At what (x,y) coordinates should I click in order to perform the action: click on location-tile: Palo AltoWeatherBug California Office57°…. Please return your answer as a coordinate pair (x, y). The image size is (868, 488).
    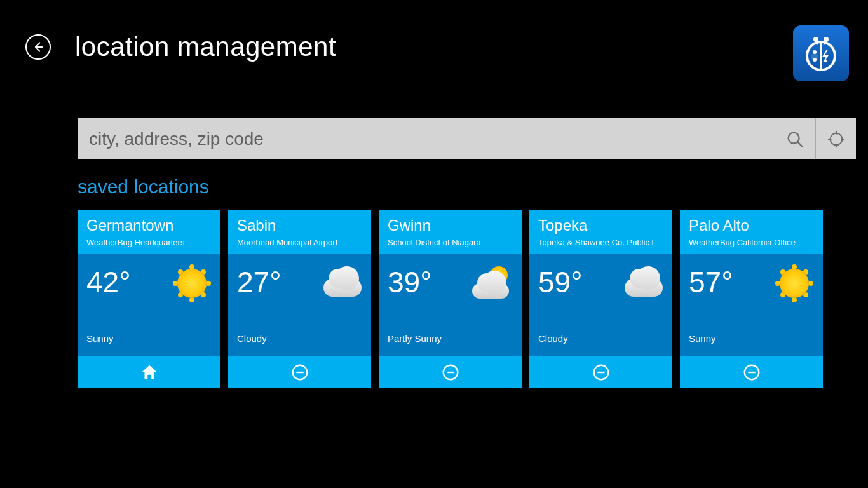
    Looking at the image, I should click on (751, 299).